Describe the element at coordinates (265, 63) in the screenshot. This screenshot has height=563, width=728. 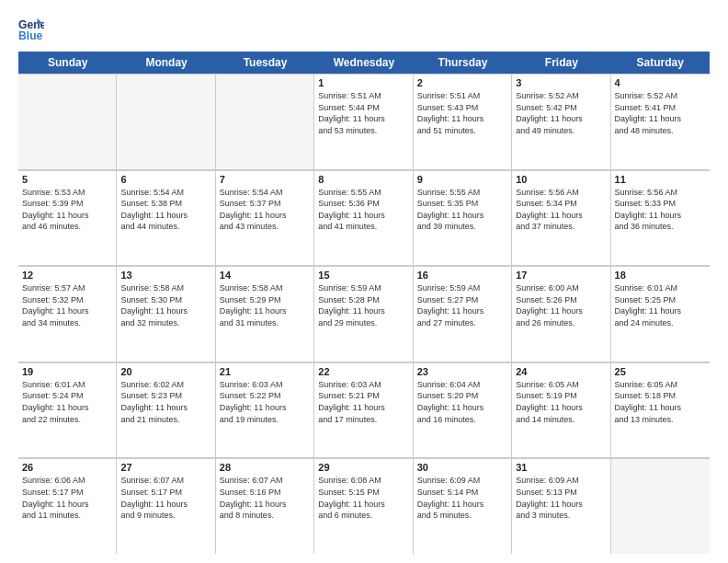
I see `header-tuesday: Tuesday` at that location.